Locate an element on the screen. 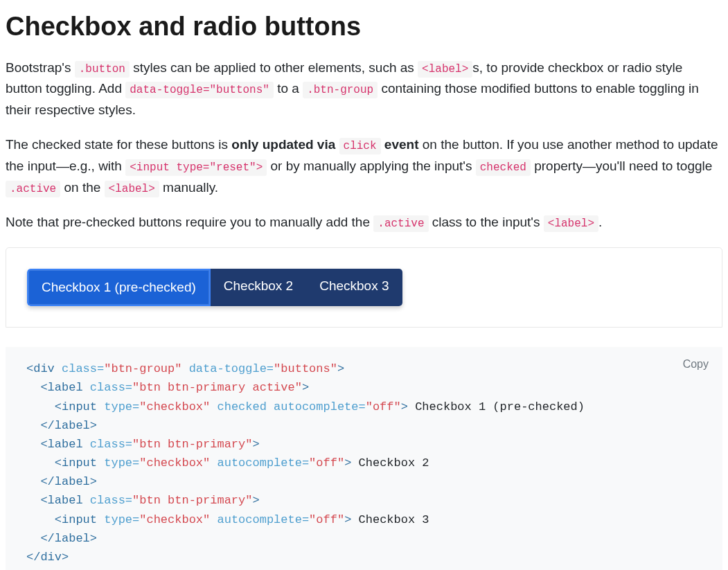 The width and height of the screenshot is (728, 570). page-title: Checkbox and radio buttons is located at coordinates (364, 26).